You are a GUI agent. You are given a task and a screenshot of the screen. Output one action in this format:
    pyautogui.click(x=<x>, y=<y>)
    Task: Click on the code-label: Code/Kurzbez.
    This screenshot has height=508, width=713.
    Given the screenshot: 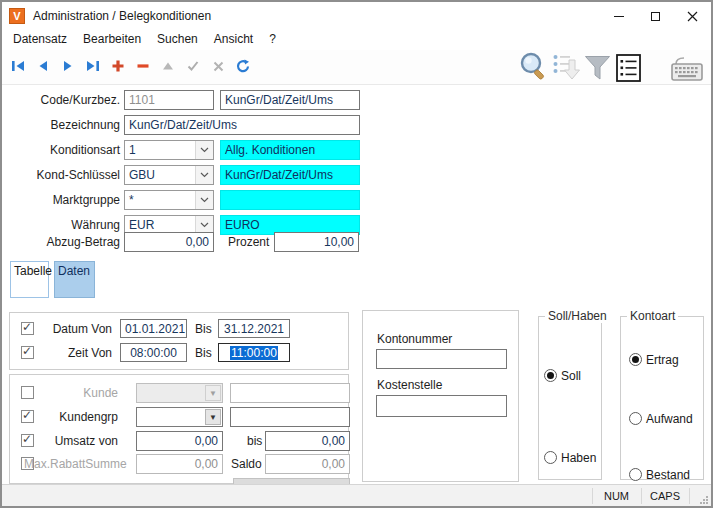 What is the action you would take?
    pyautogui.click(x=65, y=100)
    